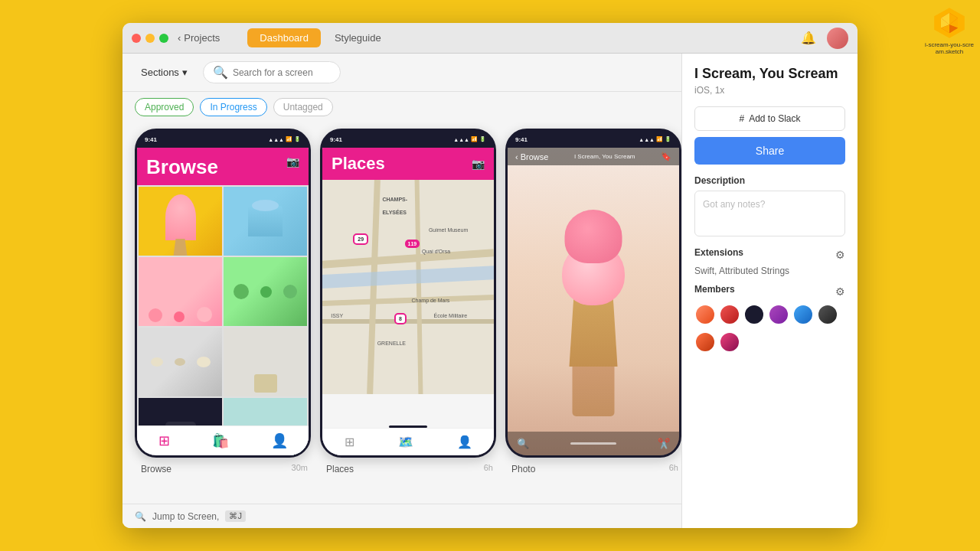 The height and width of the screenshot is (551, 980). Describe the element at coordinates (395, 199) in the screenshot. I see `map-label-champs: CHAMPS-` at that location.